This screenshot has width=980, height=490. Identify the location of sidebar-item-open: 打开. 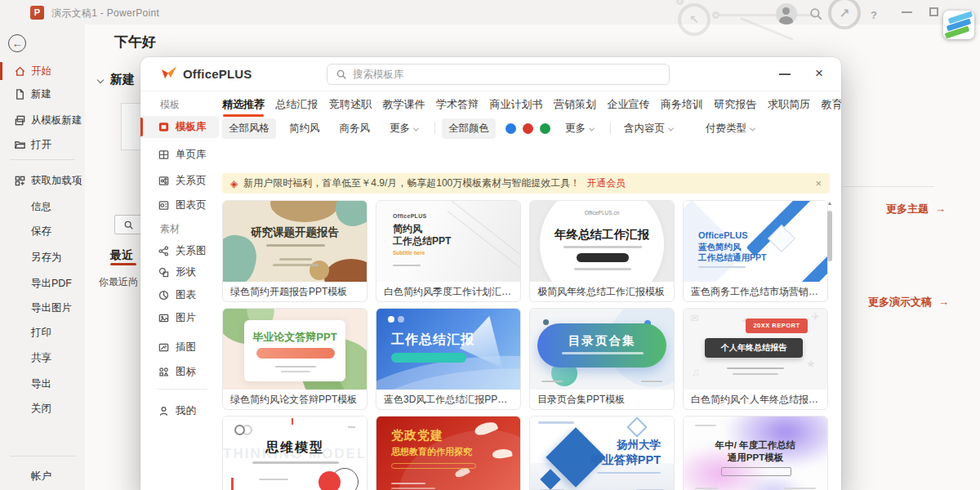
(42, 145).